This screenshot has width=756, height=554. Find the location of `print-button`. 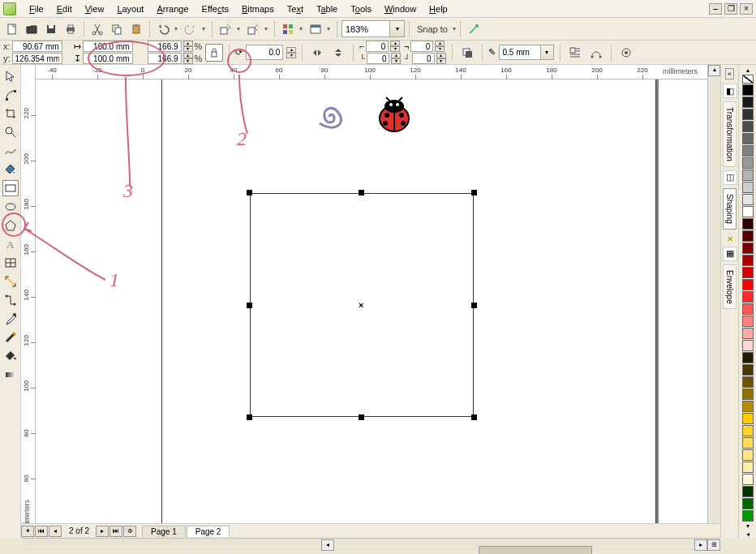

print-button is located at coordinates (71, 29).